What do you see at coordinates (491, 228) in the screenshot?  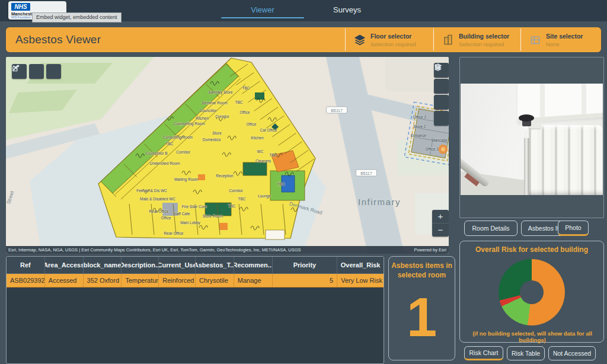 I see `tab-room-details: Room Details` at bounding box center [491, 228].